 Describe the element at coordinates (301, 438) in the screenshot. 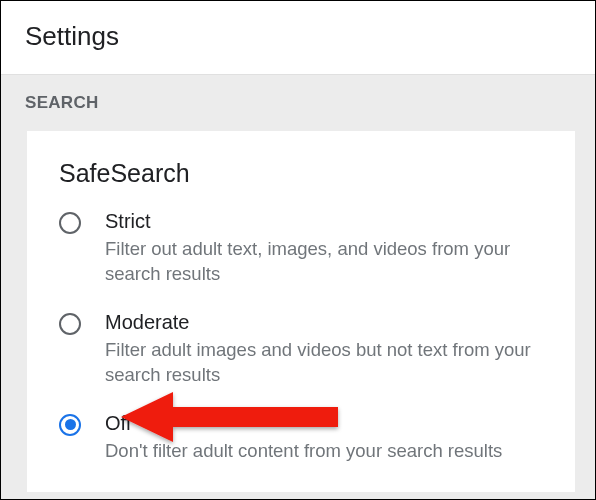

I see `option-off: Off Don't filter adult content from your…` at that location.